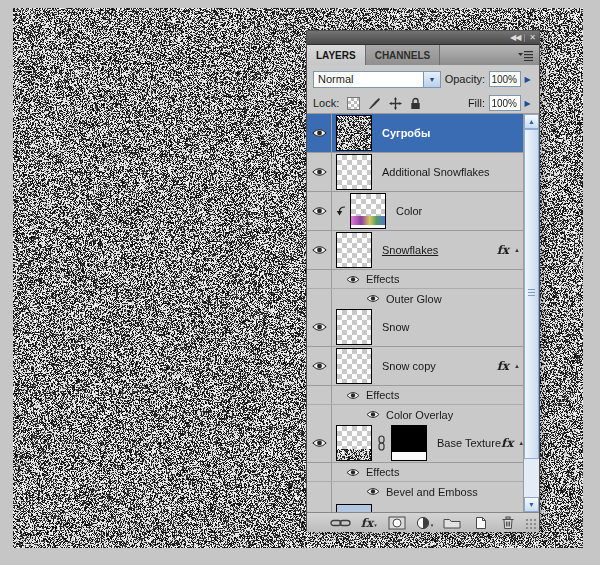  What do you see at coordinates (420, 415) in the screenshot?
I see `effect-name: Color Overlay` at bounding box center [420, 415].